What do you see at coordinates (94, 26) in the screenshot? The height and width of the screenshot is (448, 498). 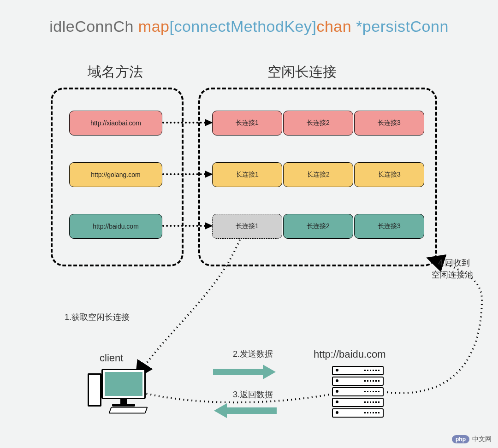 I see `title-id: idleConnCh` at bounding box center [94, 26].